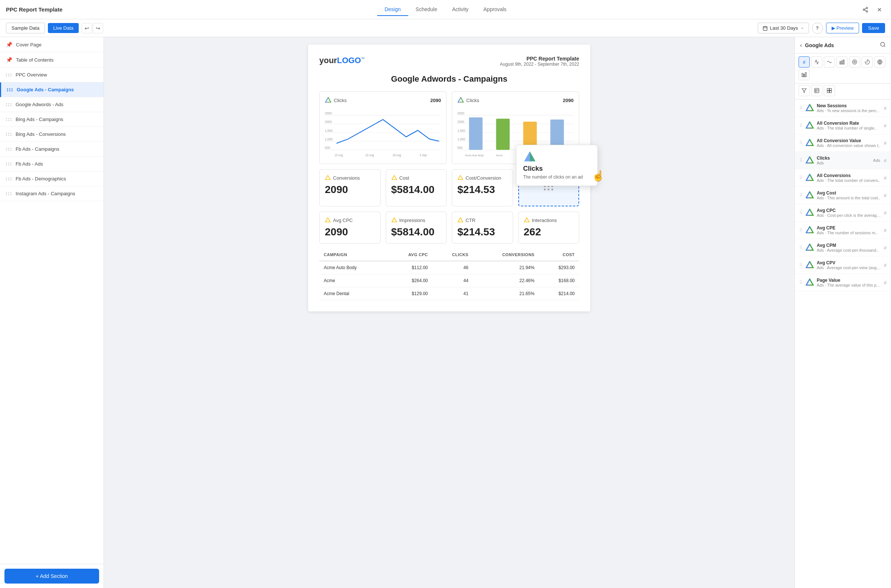 This screenshot has height=588, width=891. I want to click on close-icon, so click(879, 10).